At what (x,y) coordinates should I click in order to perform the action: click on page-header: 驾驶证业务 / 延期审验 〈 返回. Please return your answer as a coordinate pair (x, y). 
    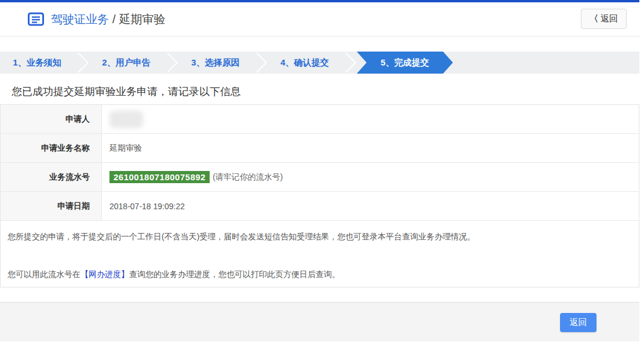
    Looking at the image, I should click on (320, 20).